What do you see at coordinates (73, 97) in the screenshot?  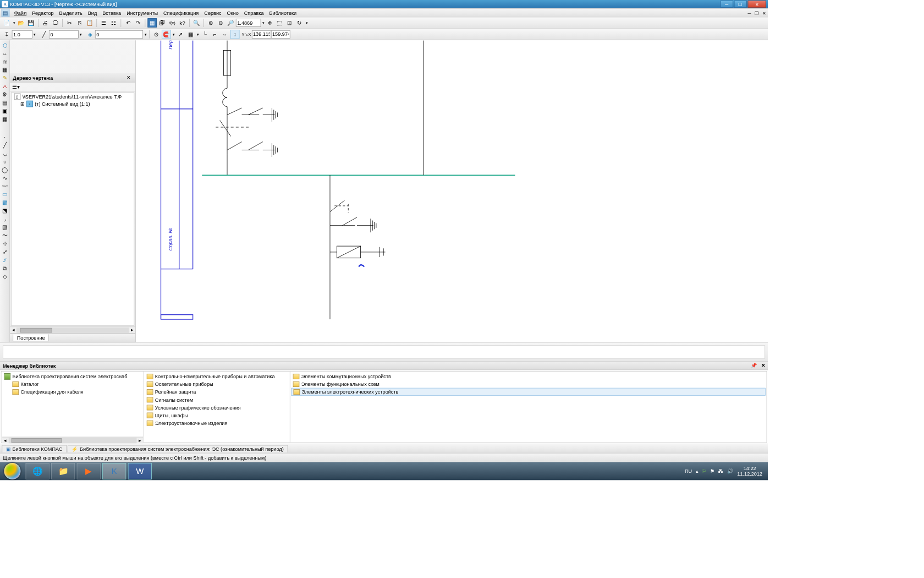 I see `tree-root-item: ▯ \\SERVER21\students\11-эпп\Амекачев Т.…` at bounding box center [73, 97].